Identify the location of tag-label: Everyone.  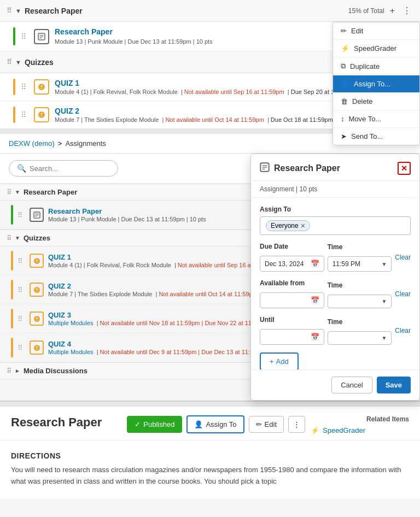
(284, 226).